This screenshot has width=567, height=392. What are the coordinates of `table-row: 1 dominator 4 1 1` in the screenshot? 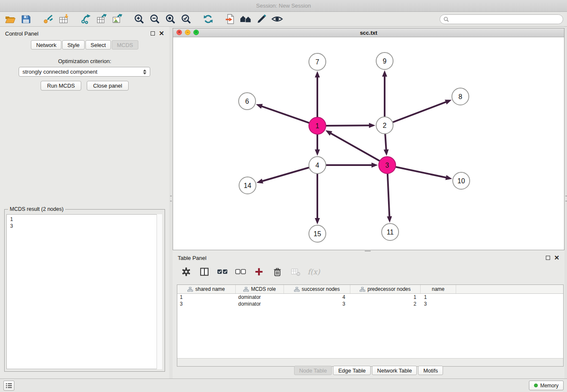 It's located at (370, 297).